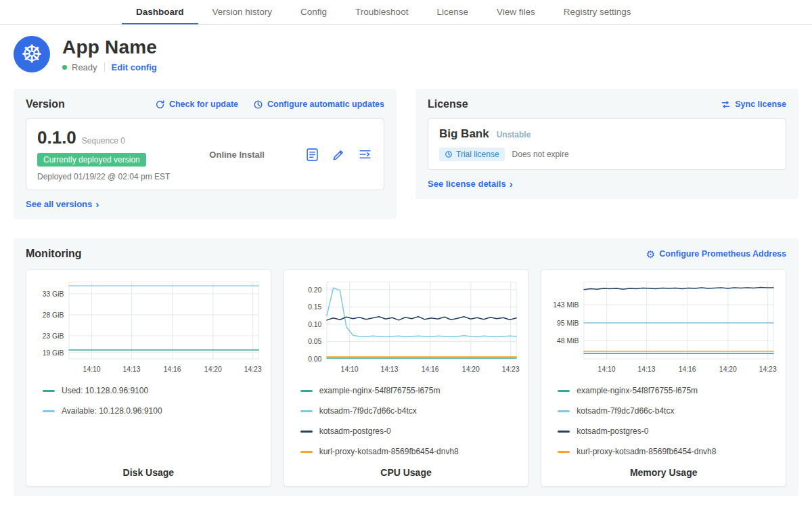  I want to click on license-box: Big Bank Unstable Trial license Does not…, so click(607, 144).